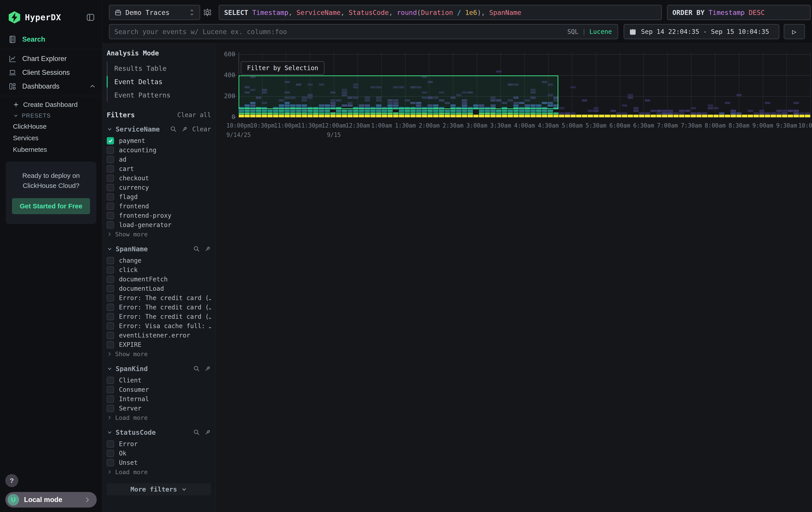 This screenshot has width=812, height=512. I want to click on checkbox-checked, so click(110, 141).